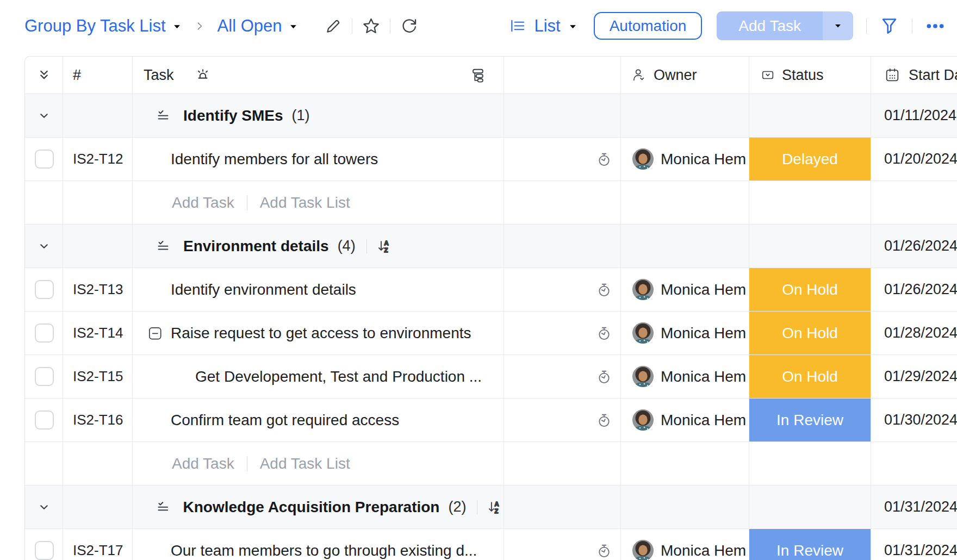 The width and height of the screenshot is (957, 560). Describe the element at coordinates (103, 26) in the screenshot. I see `group-by-dropdown: Group By Task List` at that location.